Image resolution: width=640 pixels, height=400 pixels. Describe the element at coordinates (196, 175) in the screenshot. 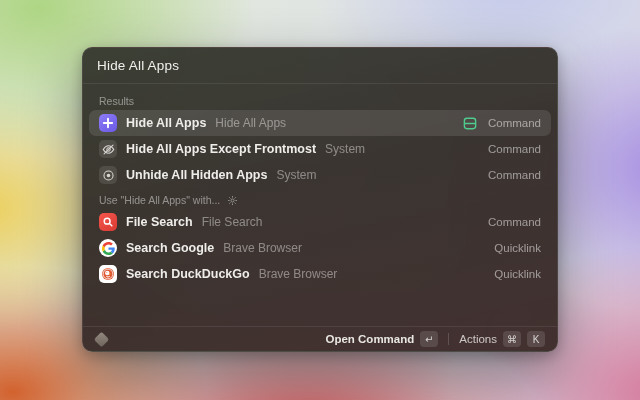

I see `item-title: Unhide All Hidden Apps` at that location.